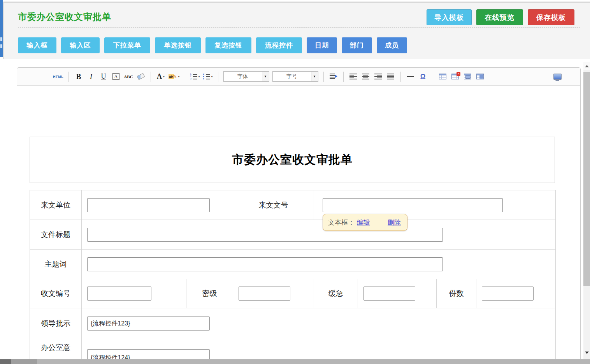 Image resolution: width=590 pixels, height=364 pixels. Describe the element at coordinates (274, 294) in the screenshot. I see `cell-secrecy` at that location.